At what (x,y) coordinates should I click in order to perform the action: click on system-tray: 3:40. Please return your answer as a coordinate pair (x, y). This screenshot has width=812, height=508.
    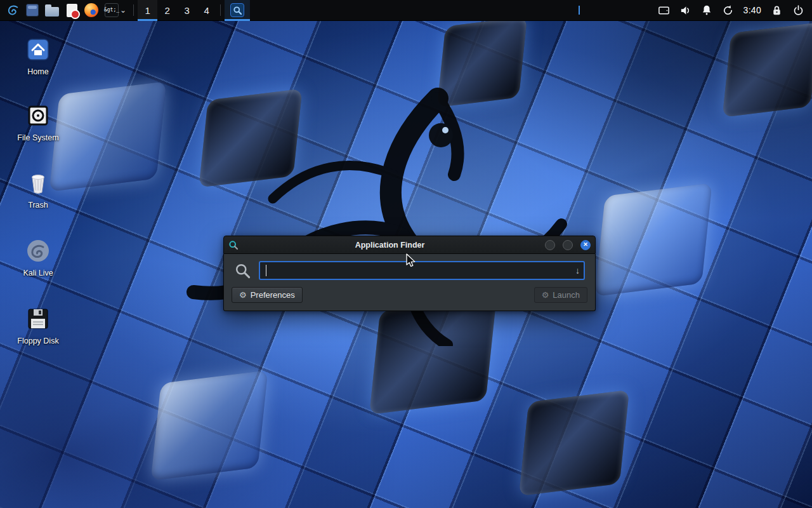
    Looking at the image, I should click on (735, 10).